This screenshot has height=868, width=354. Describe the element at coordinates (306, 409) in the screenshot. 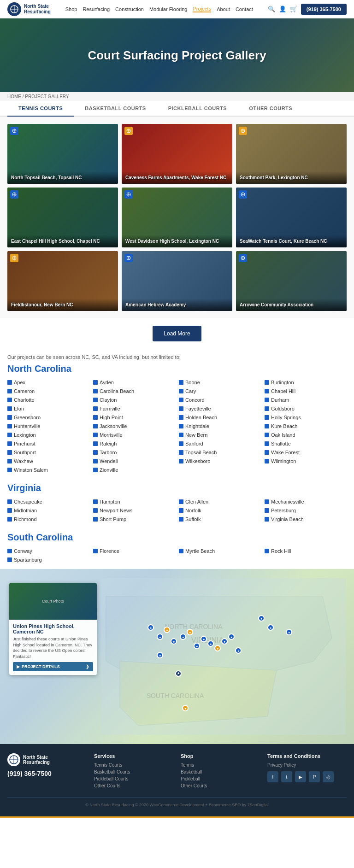

I see `list-item: Goldsboro` at that location.